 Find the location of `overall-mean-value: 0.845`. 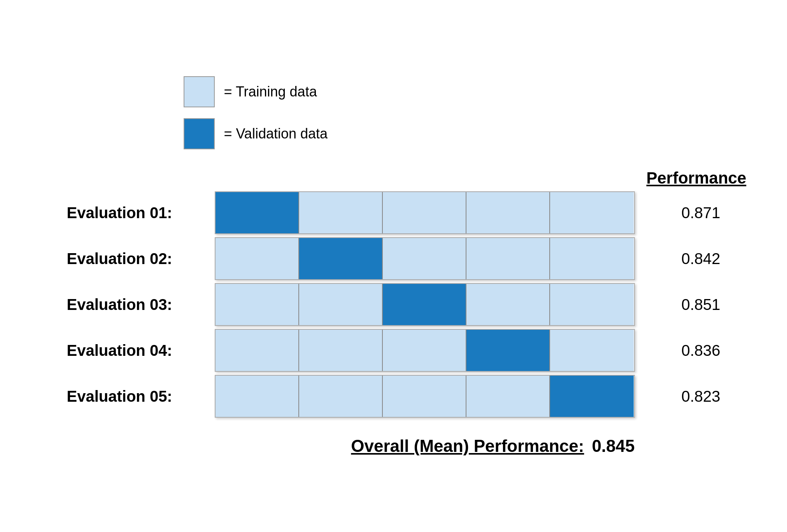

overall-mean-value: 0.845 is located at coordinates (613, 446).